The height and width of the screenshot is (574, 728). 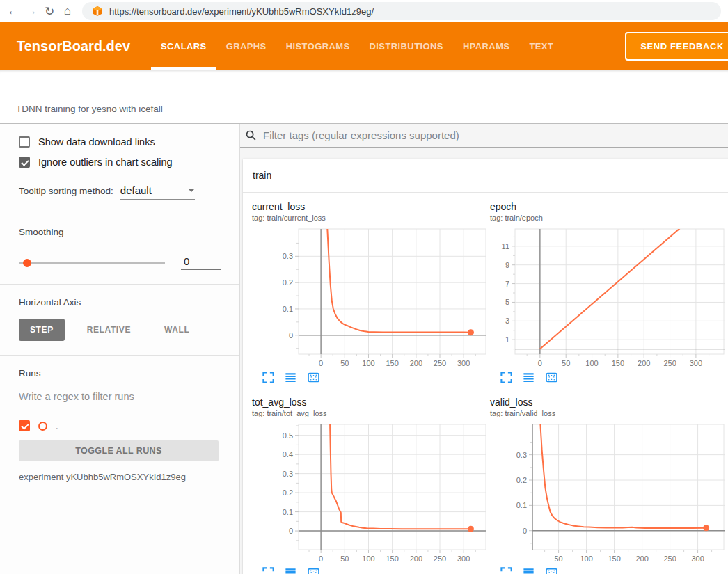 I want to click on section-title-train: train, so click(x=486, y=175).